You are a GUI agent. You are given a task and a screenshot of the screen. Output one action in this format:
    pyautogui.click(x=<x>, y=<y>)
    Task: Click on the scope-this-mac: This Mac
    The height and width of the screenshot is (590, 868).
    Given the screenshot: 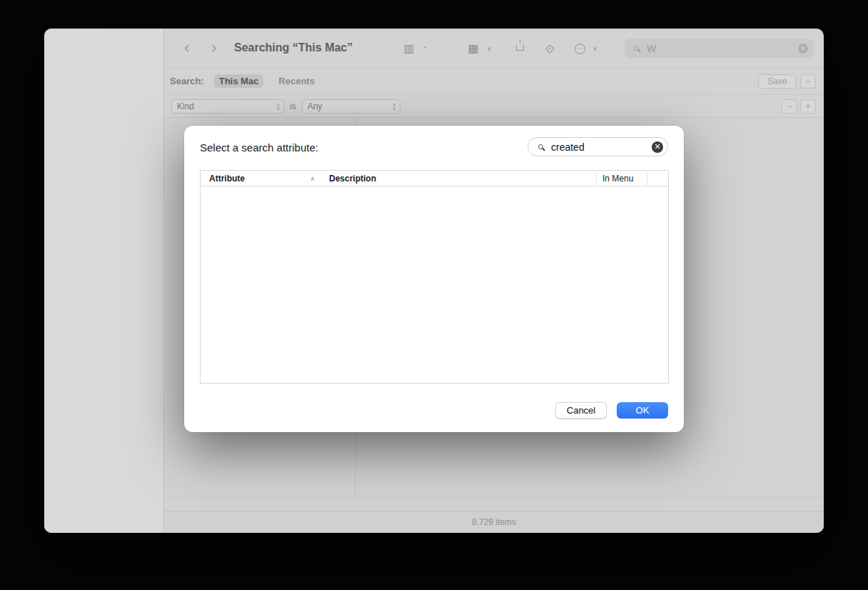 What is the action you would take?
    pyautogui.click(x=239, y=81)
    